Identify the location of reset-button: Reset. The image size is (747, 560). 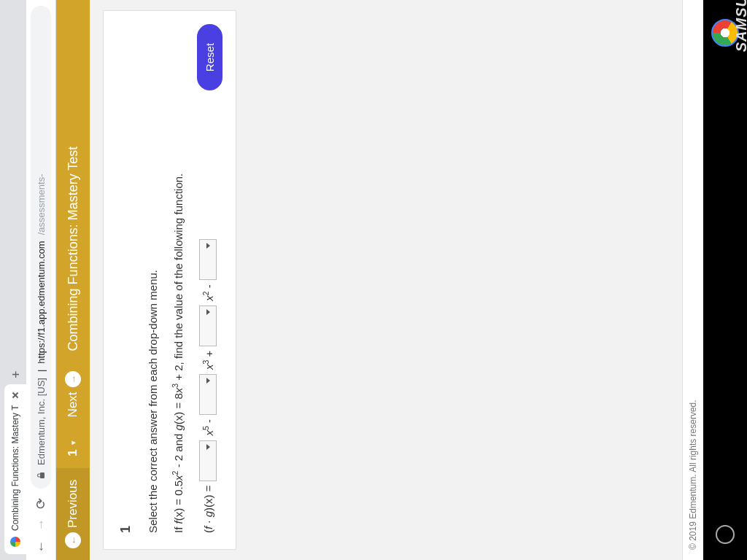
(210, 57).